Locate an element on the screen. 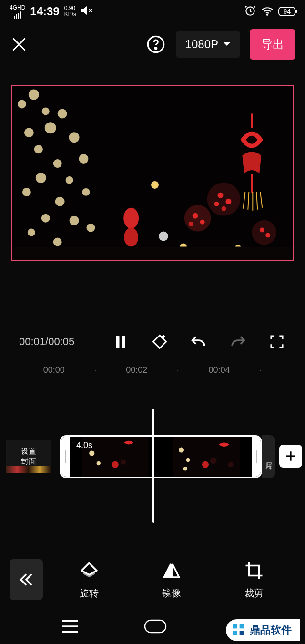 The height and width of the screenshot is (644, 305). resolution-value: 1080P is located at coordinates (202, 44).